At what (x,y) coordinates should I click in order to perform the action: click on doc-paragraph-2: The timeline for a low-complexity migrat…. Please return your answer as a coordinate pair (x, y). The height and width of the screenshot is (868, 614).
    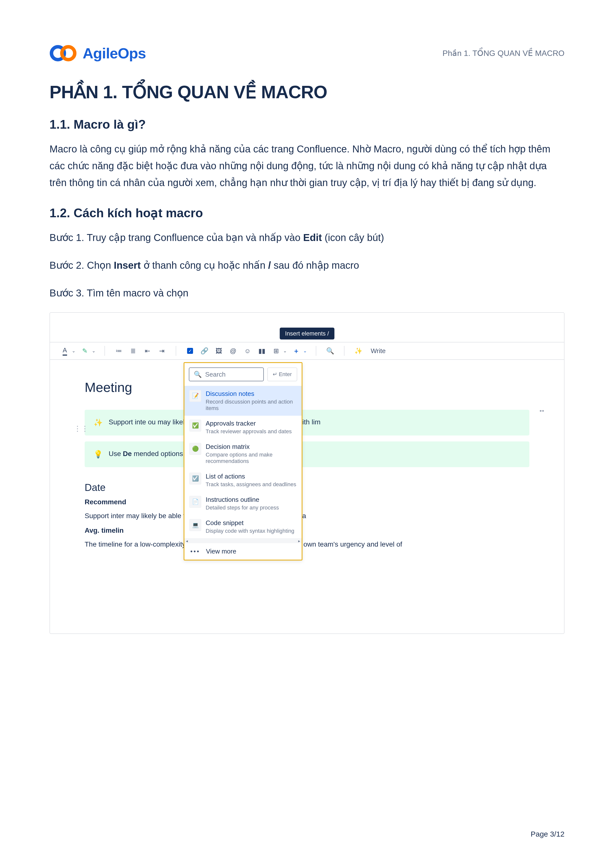
    Looking at the image, I should click on (307, 544).